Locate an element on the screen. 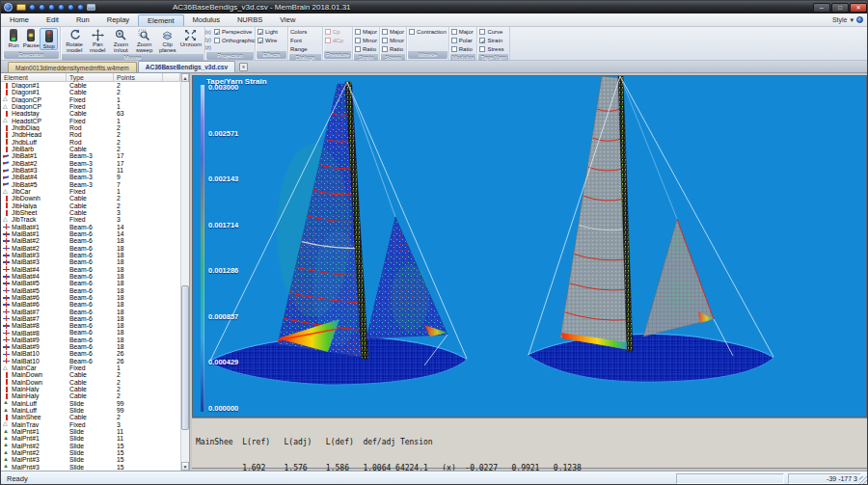  scroll-up-icon: ▲ is located at coordinates (185, 77).